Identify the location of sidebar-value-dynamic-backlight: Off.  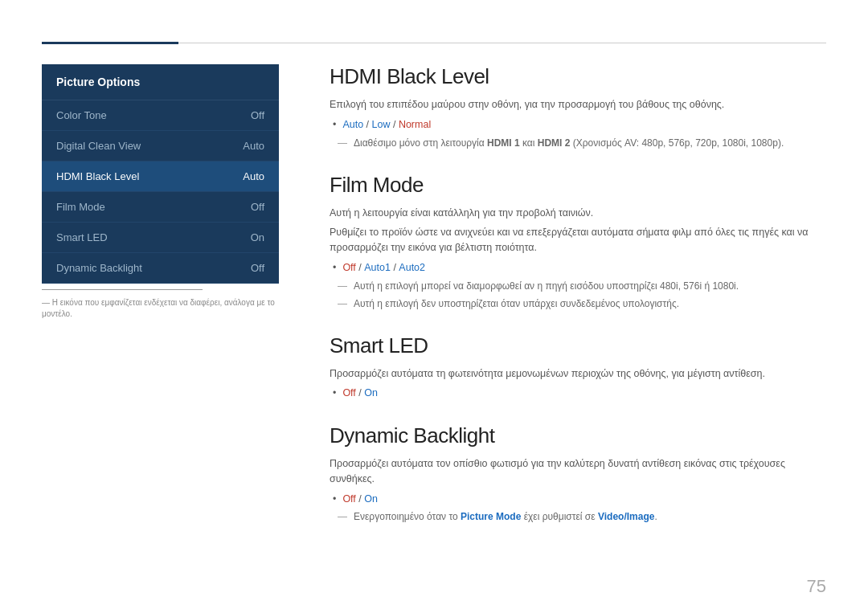
(257, 268).